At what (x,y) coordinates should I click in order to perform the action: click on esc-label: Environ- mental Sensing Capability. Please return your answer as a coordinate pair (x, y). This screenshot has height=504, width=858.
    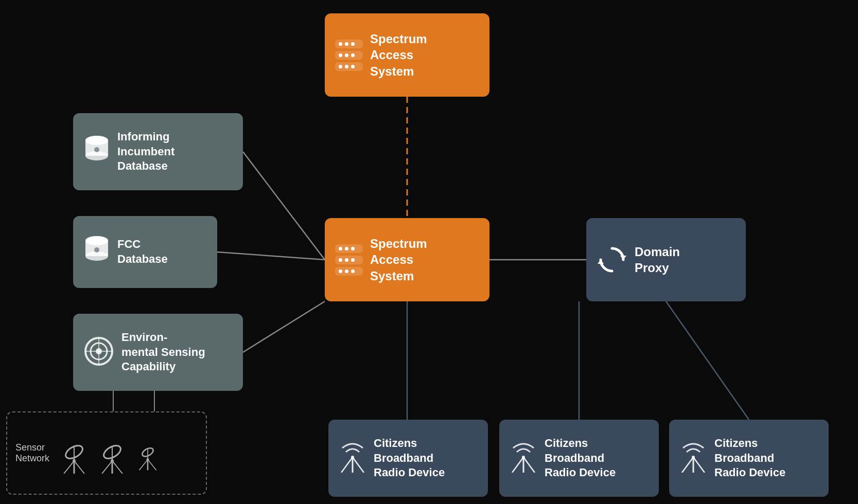
    Looking at the image, I should click on (164, 352).